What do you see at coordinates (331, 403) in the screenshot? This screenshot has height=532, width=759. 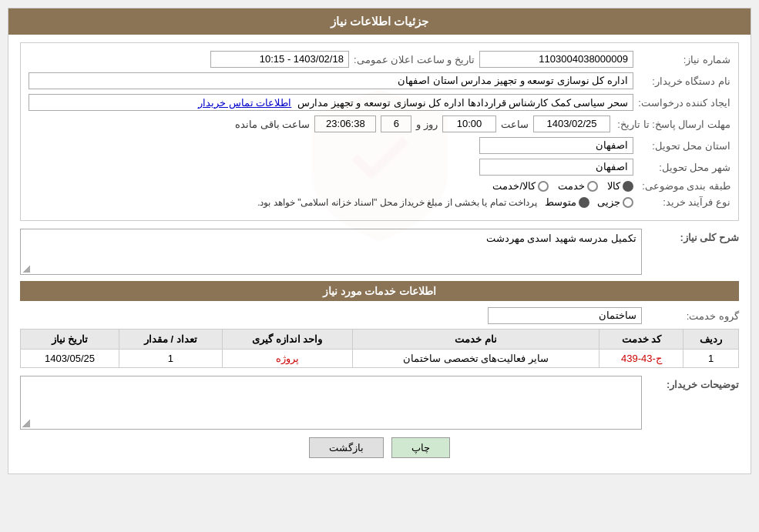 I see `buyer-notes-box` at bounding box center [331, 403].